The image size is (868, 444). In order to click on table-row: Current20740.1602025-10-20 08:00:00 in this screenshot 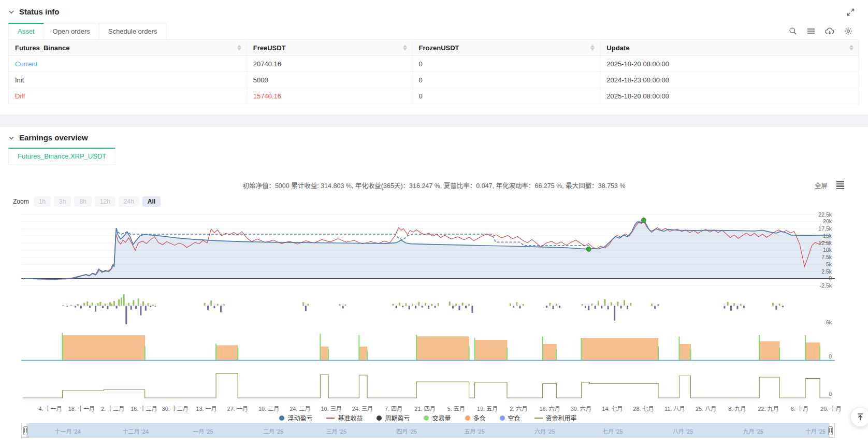, I will do `click(434, 64)`.